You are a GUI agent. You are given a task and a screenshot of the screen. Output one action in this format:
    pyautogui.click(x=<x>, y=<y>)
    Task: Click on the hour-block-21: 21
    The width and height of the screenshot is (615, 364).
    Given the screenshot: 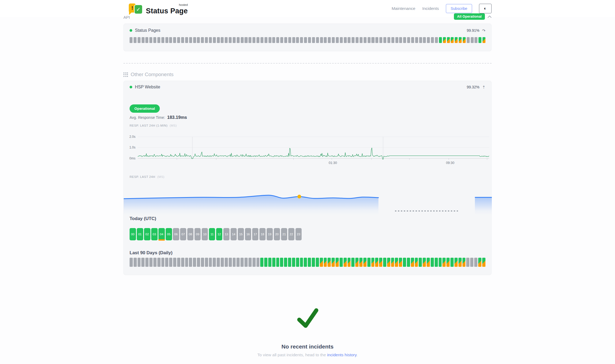 What is the action you would take?
    pyautogui.click(x=284, y=234)
    